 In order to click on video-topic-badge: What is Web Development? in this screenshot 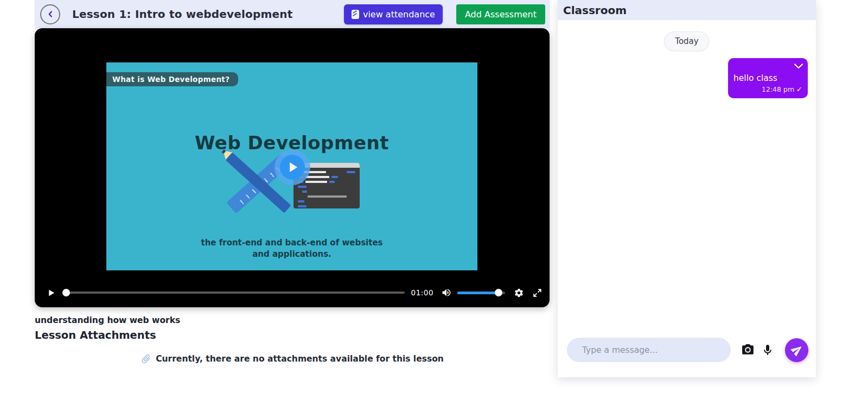, I will do `click(173, 79)`.